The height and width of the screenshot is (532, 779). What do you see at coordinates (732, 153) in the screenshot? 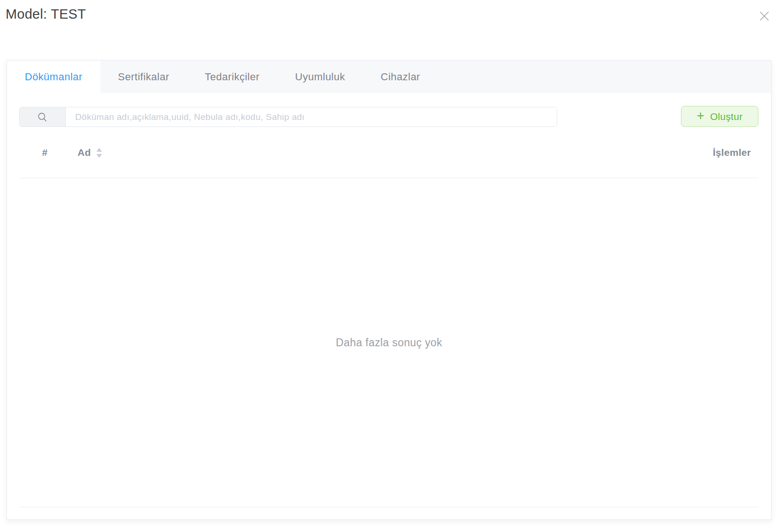
I see `column-header-actions: İşlemler` at bounding box center [732, 153].